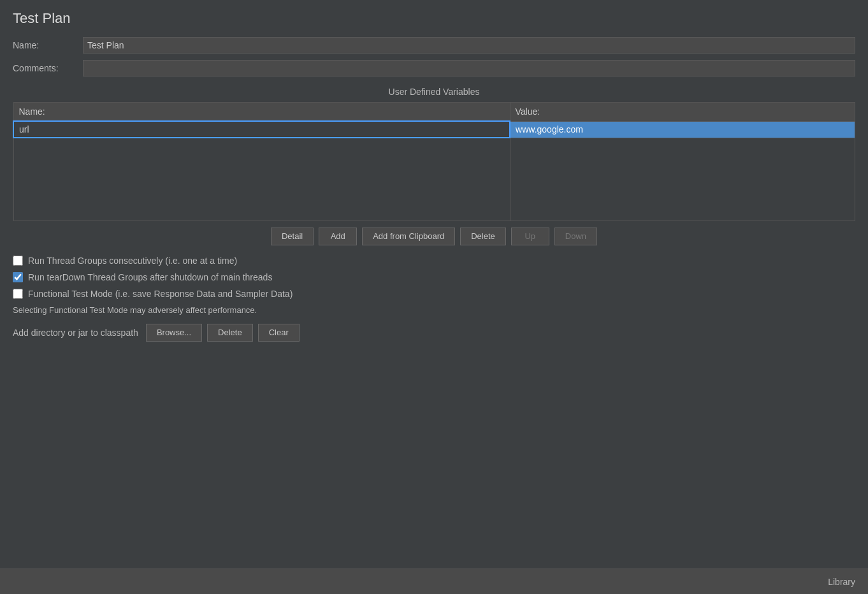  I want to click on detail-button: Detail, so click(292, 236).